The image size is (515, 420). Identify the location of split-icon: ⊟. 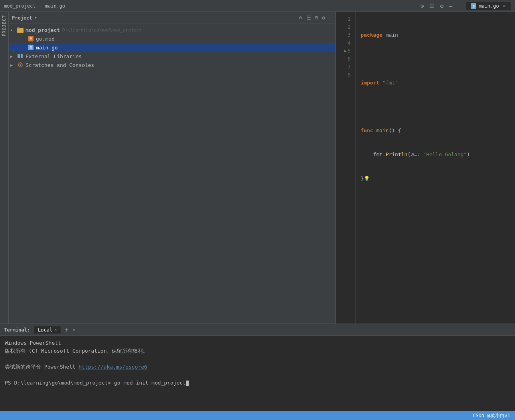
(317, 18).